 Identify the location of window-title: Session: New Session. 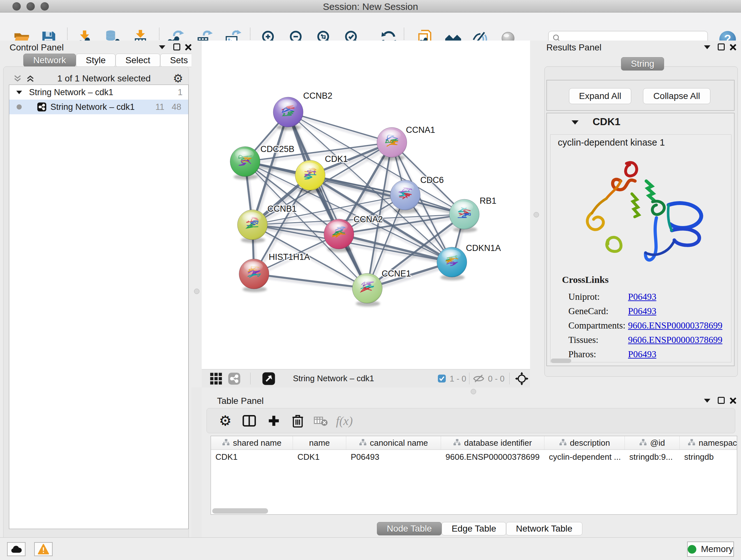
(370, 7).